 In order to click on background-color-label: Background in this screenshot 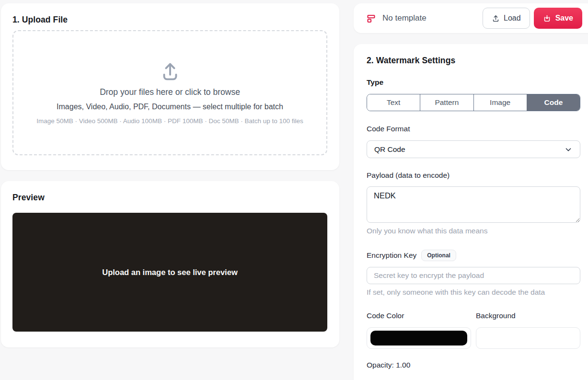, I will do `click(528, 316)`.